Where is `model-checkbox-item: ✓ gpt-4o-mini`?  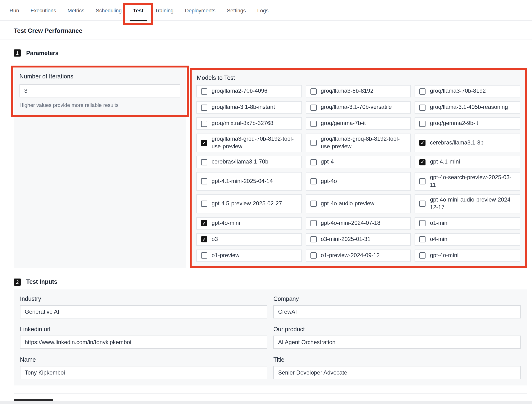
model-checkbox-item: ✓ gpt-4o-mini is located at coordinates (249, 223).